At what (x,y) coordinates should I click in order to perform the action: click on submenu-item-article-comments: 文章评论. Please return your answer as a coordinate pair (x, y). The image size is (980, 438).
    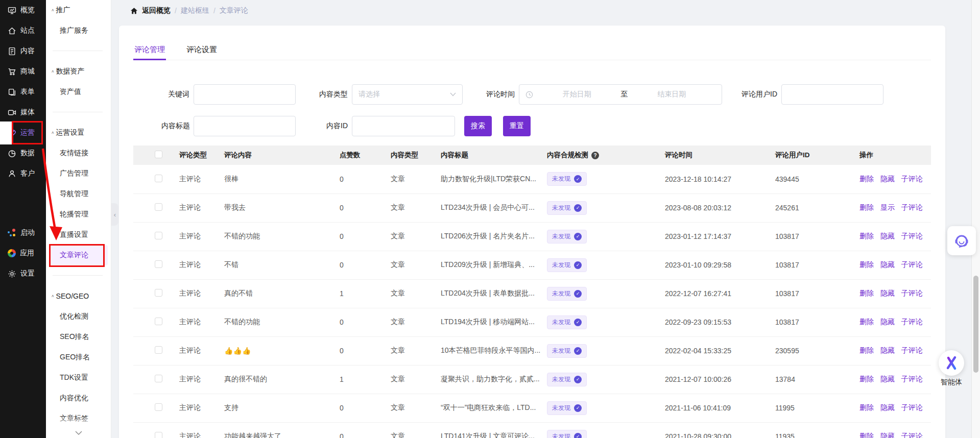
    Looking at the image, I should click on (79, 255).